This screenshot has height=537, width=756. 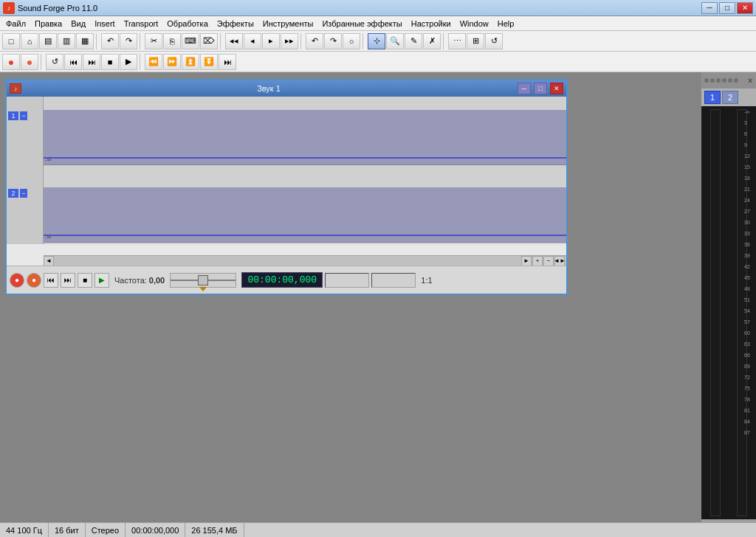 What do you see at coordinates (209, 62) in the screenshot?
I see `toolbar2-btn-b2: ⏬` at bounding box center [209, 62].